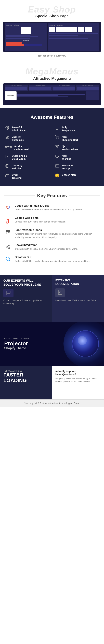 This screenshot has height=644, width=104. I want to click on key-feature-content-google-fonts: Google Web Fonts Choose from 600+ fonts …, so click(40, 220).